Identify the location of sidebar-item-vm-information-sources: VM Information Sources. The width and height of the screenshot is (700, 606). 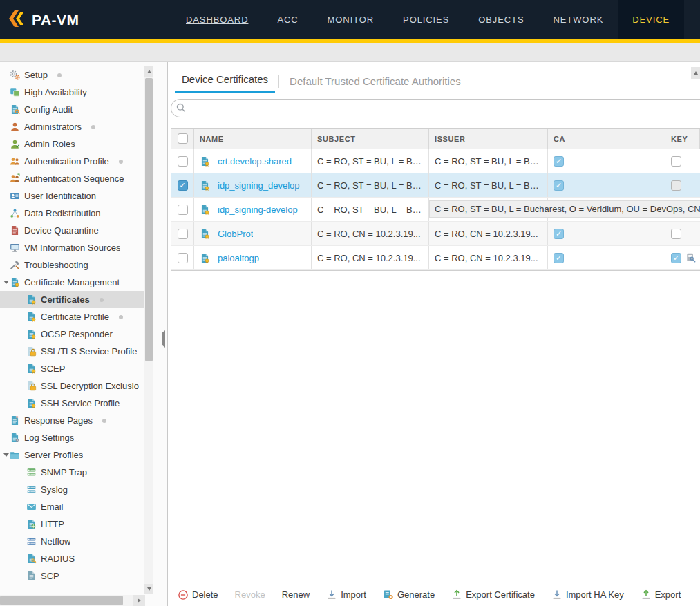
(73, 247).